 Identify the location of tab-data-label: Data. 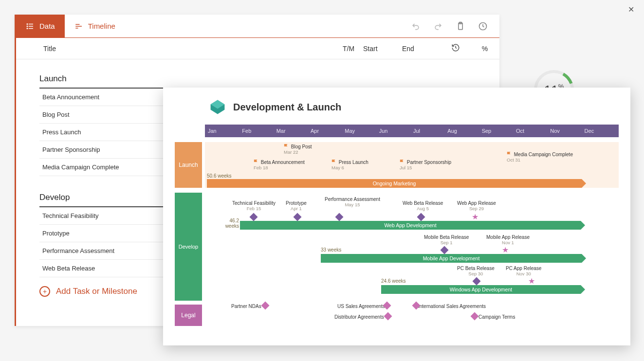
(47, 26).